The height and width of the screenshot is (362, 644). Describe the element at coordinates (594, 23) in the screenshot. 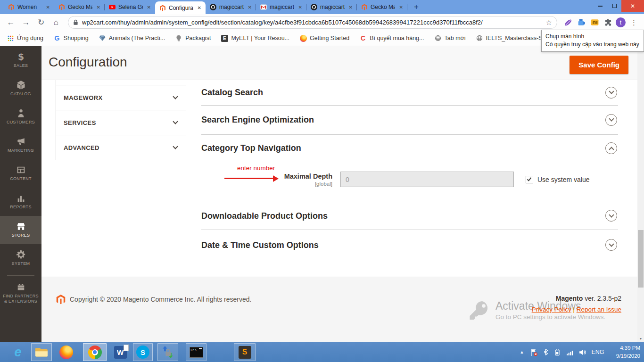

I see `yellow-extension-icon` at that location.